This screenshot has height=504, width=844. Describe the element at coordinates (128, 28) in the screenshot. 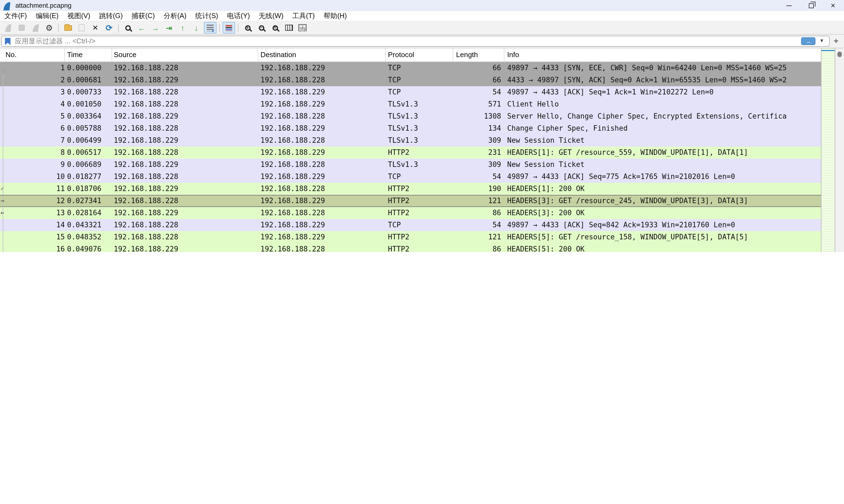

I see `find-packet-icon` at that location.